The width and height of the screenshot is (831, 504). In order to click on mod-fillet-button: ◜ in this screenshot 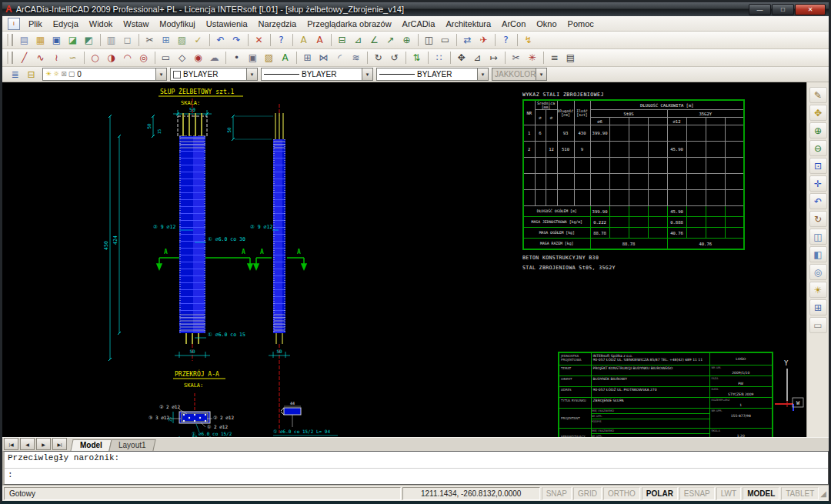, I will do `click(340, 58)`.